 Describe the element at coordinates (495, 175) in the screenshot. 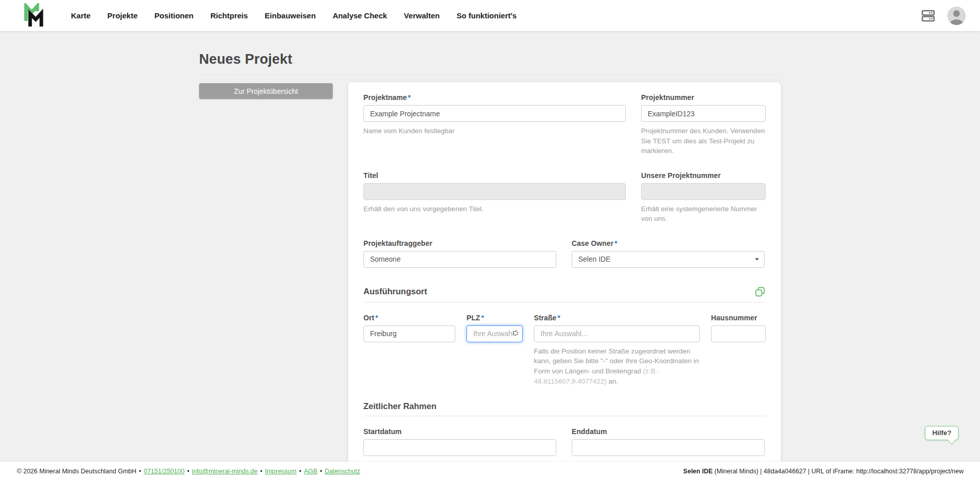

I see `titel-label: Titel` at that location.